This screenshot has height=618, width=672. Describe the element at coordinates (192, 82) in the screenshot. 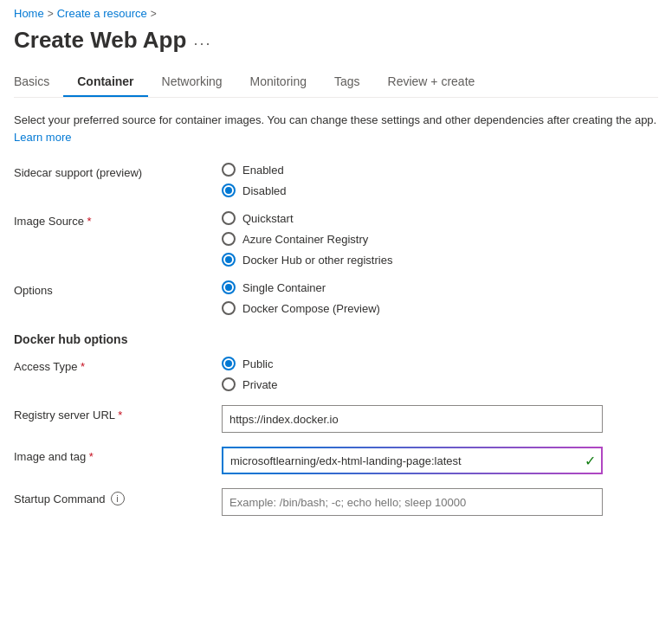

I see `tab-networking: Networking` at that location.